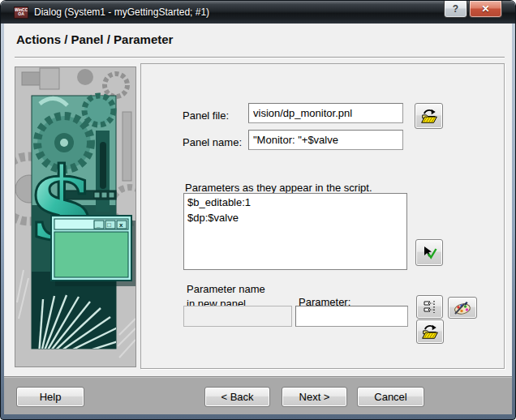  I want to click on window-close-button: ✕, so click(485, 10).